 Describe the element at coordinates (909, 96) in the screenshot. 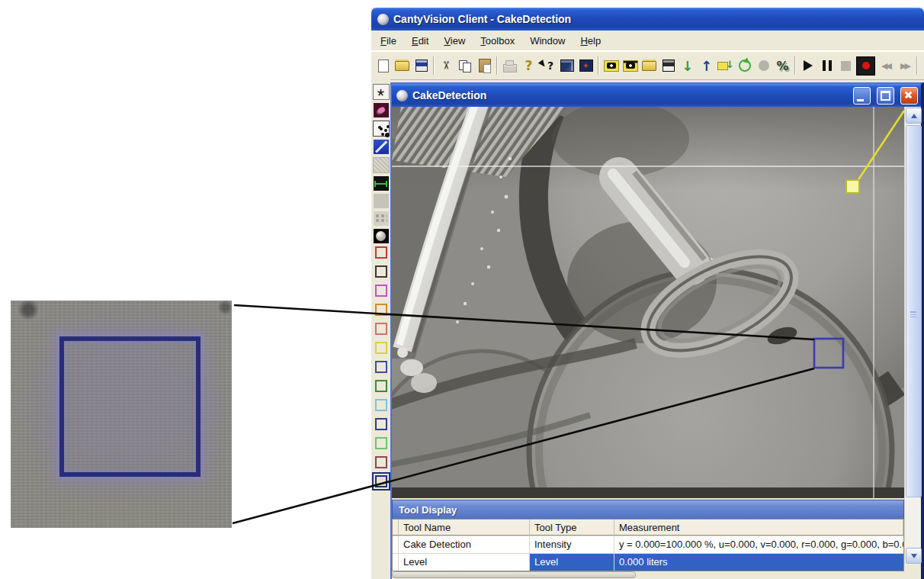

I see `close-button` at that location.